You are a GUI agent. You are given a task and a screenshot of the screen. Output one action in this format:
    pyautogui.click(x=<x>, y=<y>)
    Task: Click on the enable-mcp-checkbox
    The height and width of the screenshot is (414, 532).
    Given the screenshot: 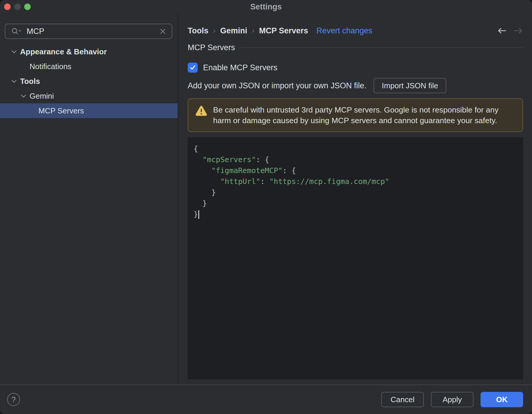 What is the action you would take?
    pyautogui.click(x=193, y=68)
    